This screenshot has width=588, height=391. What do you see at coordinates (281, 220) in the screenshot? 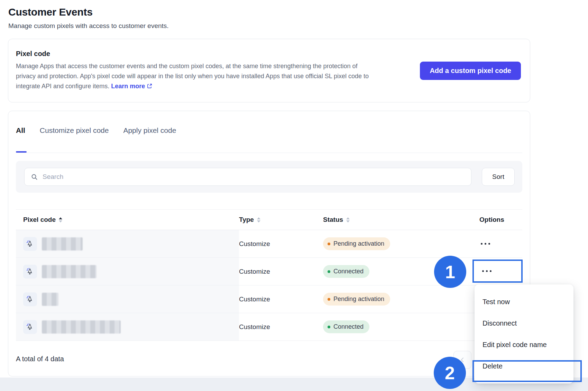
I see `column-header-type: Type` at bounding box center [281, 220].